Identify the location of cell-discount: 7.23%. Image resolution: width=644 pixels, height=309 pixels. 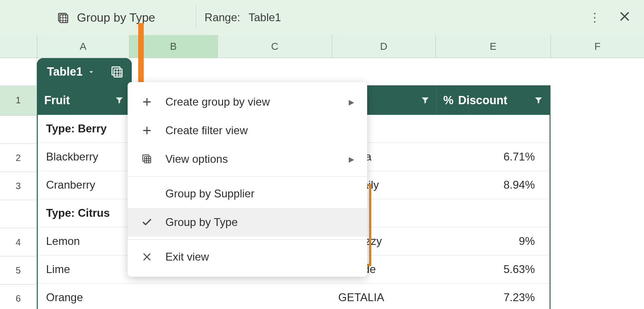
(491, 296).